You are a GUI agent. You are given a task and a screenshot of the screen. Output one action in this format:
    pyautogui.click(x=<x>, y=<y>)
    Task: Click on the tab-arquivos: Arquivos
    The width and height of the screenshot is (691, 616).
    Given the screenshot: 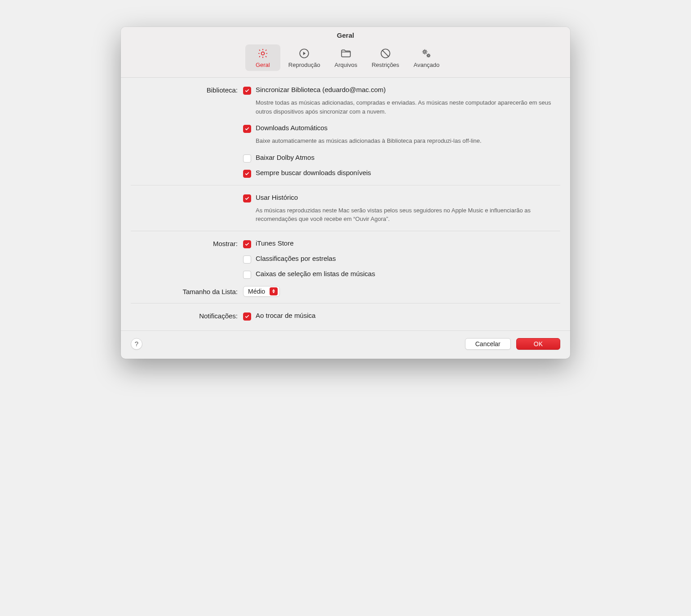 What is the action you would take?
    pyautogui.click(x=346, y=57)
    